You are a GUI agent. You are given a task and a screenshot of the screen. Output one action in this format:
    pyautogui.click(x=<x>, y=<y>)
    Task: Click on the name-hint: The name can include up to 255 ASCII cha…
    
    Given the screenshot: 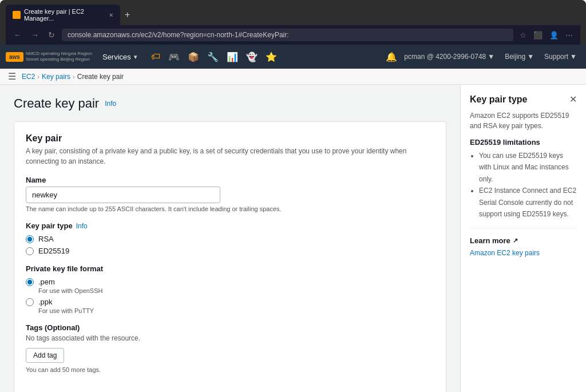 What is the action you would take?
    pyautogui.click(x=230, y=209)
    